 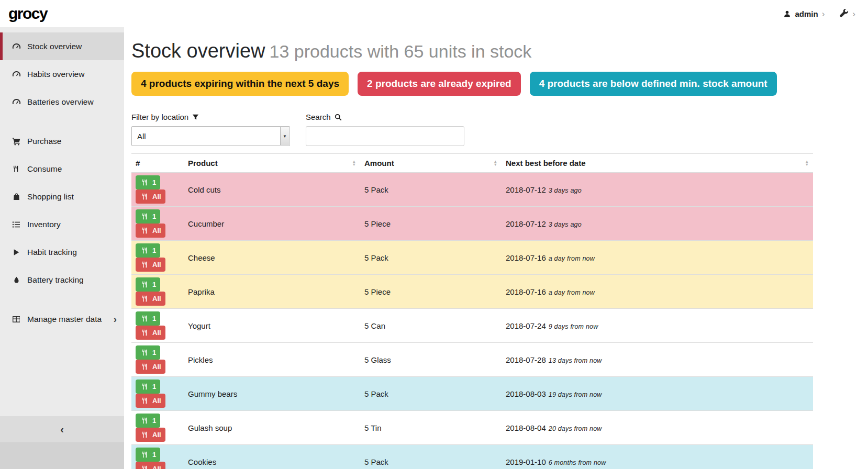 What do you see at coordinates (62, 169) in the screenshot?
I see `sidebar-item-consume: Consume` at bounding box center [62, 169].